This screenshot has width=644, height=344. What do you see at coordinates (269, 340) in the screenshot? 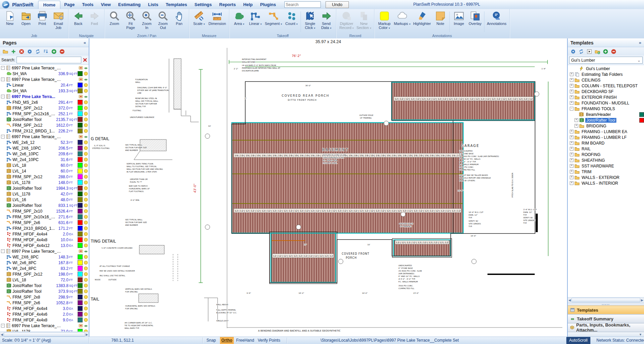
I see `status-verify-points-toggle: Verify Points` at bounding box center [269, 340].